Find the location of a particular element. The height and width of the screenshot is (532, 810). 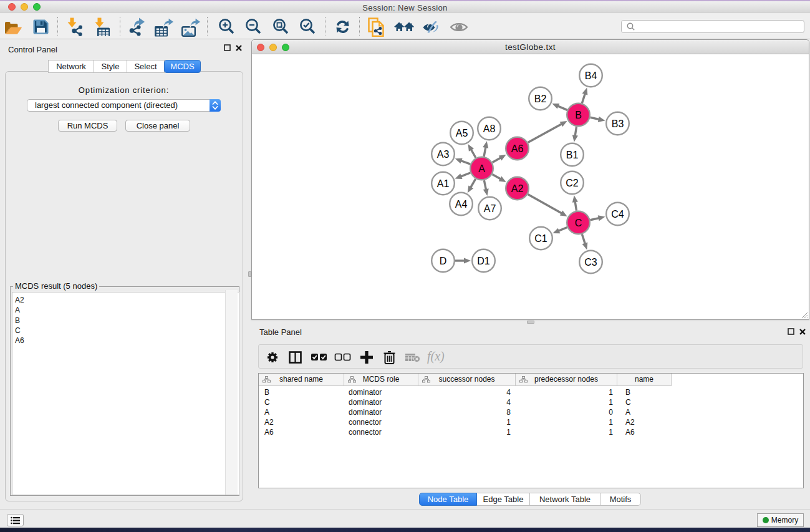

svg-text: A8 is located at coordinates (489, 128).